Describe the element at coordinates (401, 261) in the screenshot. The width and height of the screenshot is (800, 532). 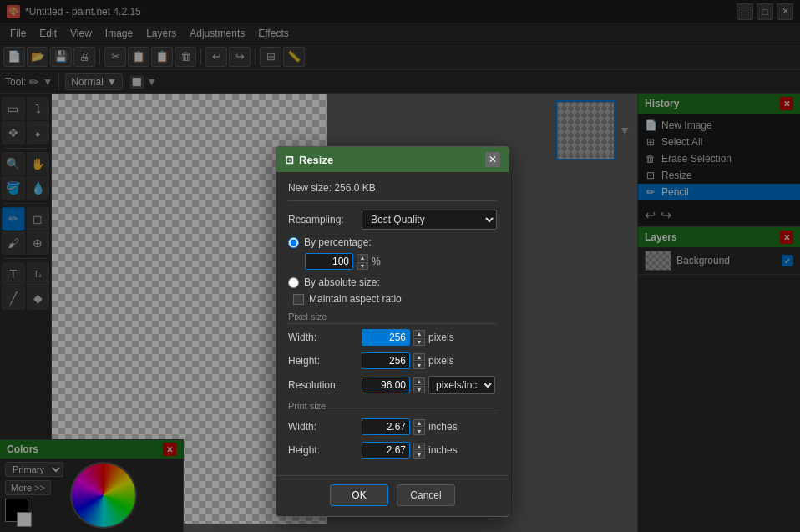
I see `percentage-input-row: ▲ ▼ %` at that location.